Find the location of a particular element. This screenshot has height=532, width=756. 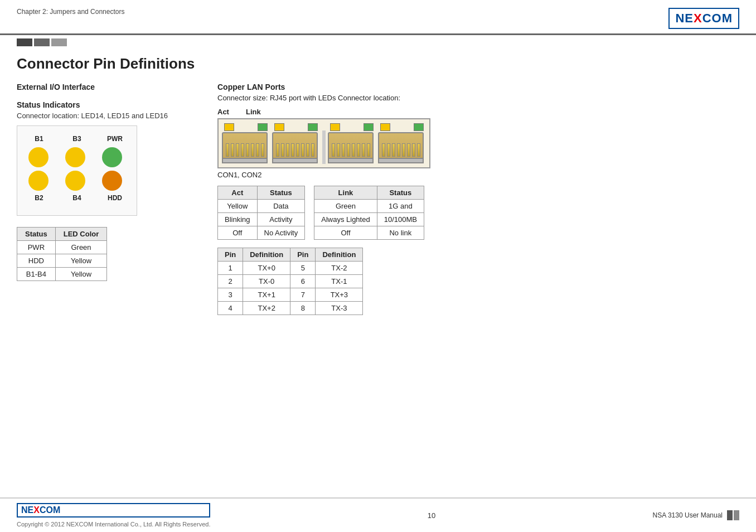

header: Chapter 2: Jumpers and Connectors NEXCOM is located at coordinates (378, 18).